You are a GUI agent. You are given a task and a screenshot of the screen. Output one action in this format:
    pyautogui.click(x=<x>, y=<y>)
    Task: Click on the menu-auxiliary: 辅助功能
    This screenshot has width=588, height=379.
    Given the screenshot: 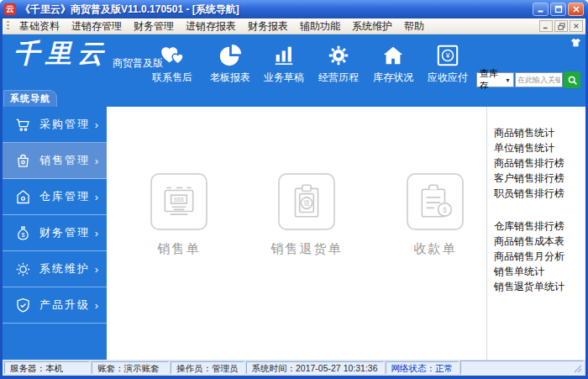 What is the action you would take?
    pyautogui.click(x=320, y=27)
    